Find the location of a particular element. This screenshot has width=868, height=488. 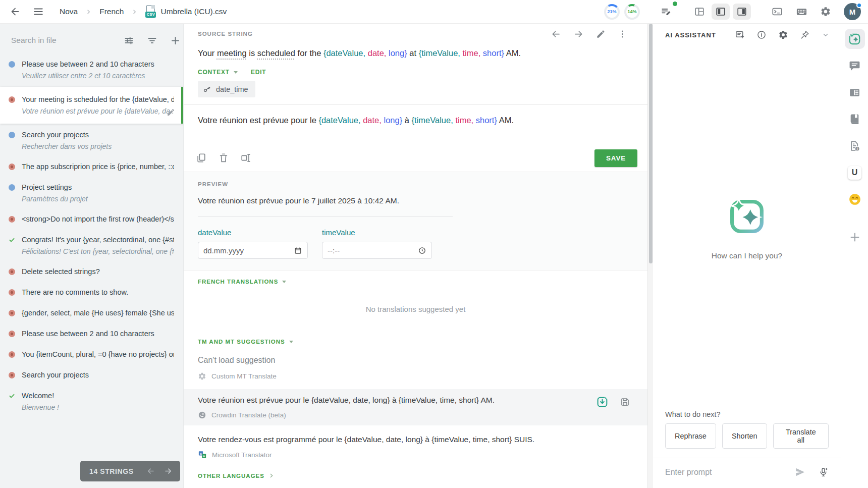

string-source-text: Congrats! It's your {year, selectordinal… is located at coordinates (98, 240).